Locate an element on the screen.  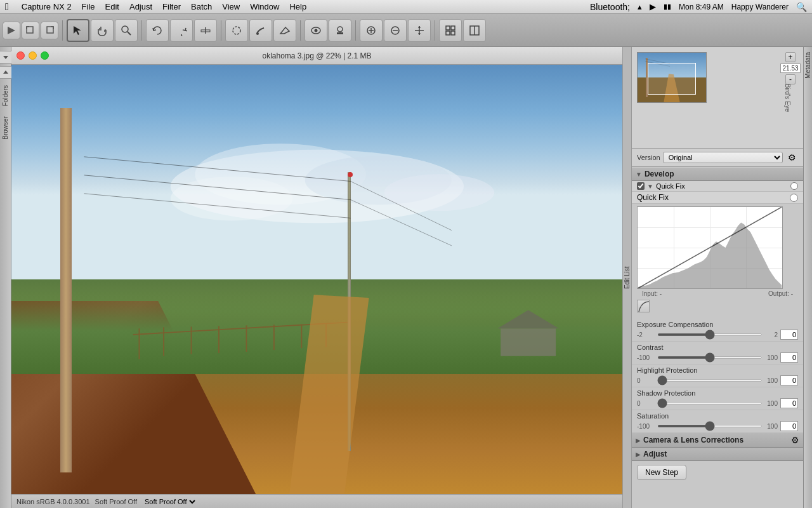
quick-fix-sublabel-radio is located at coordinates (794, 198).